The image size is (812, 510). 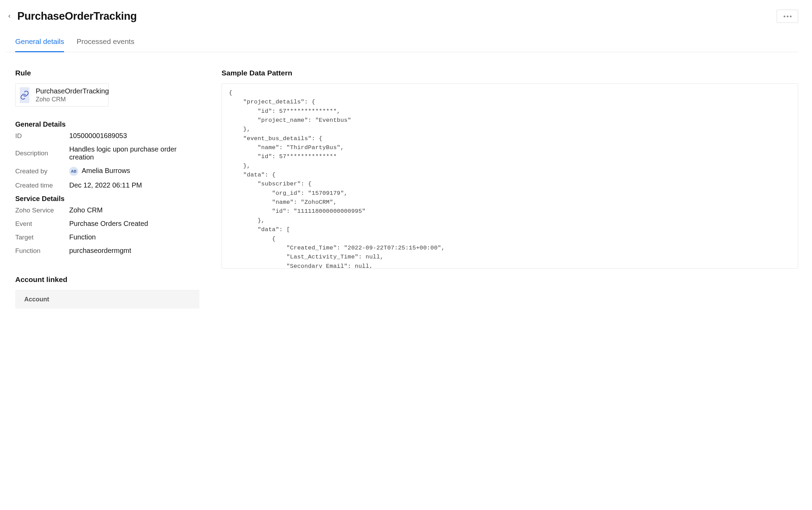 What do you see at coordinates (42, 185) in the screenshot?
I see `createdtime-label: Created time` at bounding box center [42, 185].